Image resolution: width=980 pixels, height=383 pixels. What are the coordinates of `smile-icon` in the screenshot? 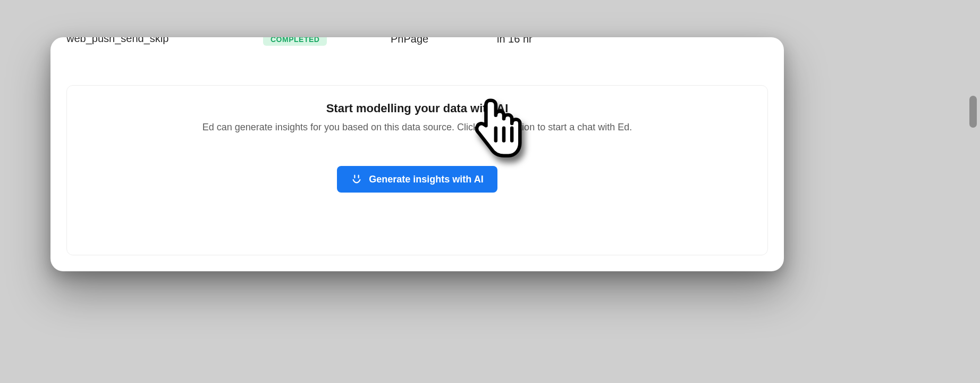 It's located at (357, 179).